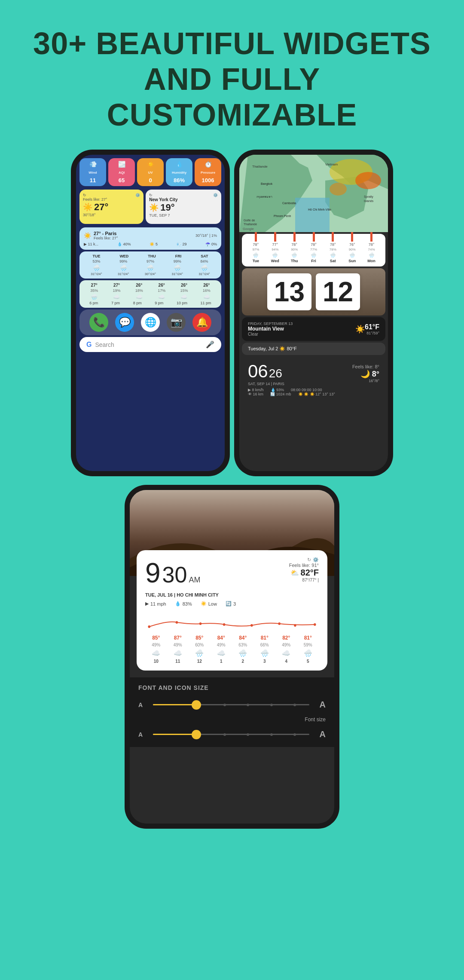 The width and height of the screenshot is (464, 980). What do you see at coordinates (150, 173) in the screenshot?
I see `uv-label: UV` at bounding box center [150, 173].